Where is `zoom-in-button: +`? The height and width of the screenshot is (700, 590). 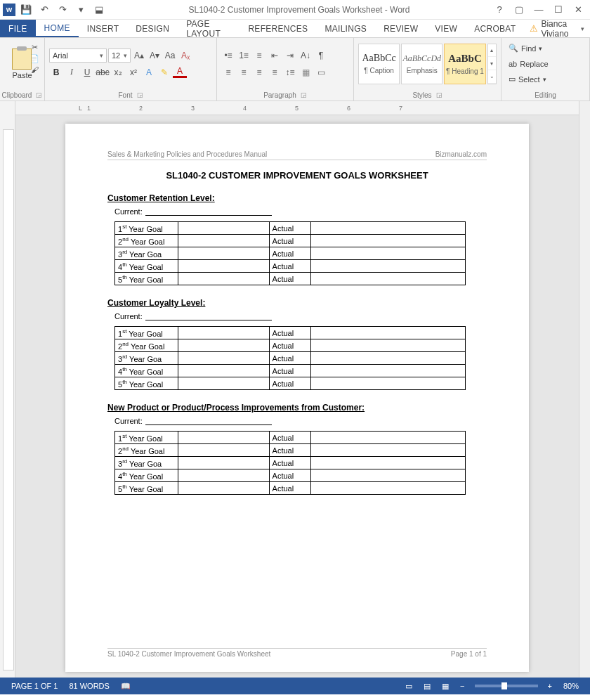 zoom-in-button: + is located at coordinates (550, 686).